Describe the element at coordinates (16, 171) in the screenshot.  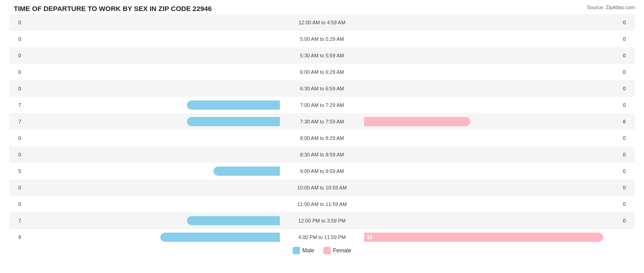
I see `left-value: 5` at that location.